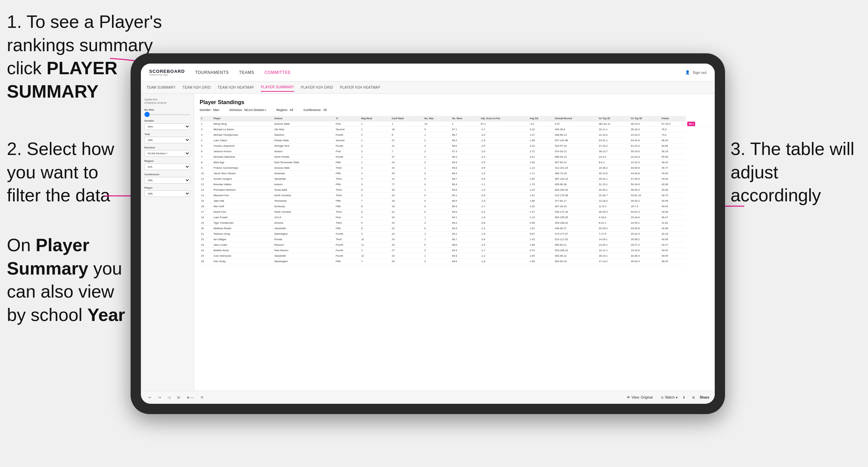  What do you see at coordinates (645, 190) in the screenshot?
I see `table-cell: 38-46-4` at bounding box center [645, 190].